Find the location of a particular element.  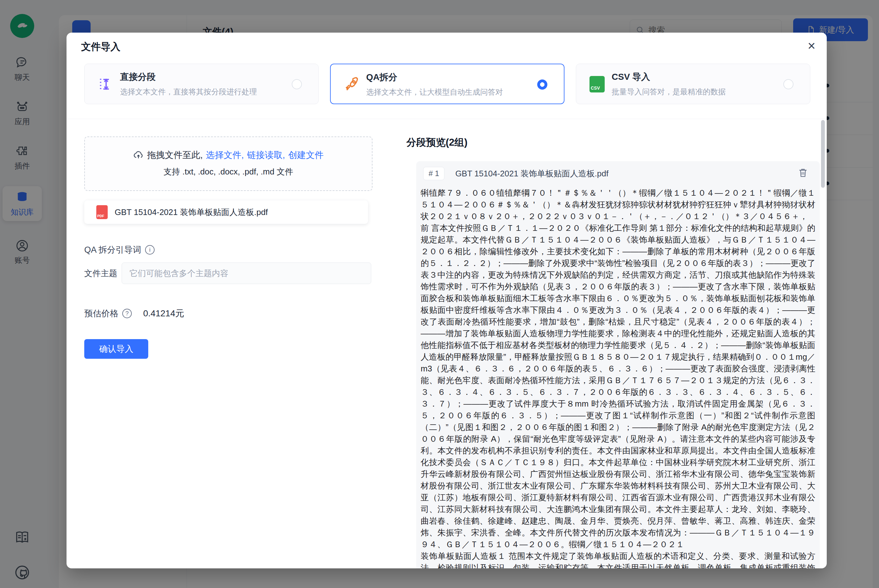

help-icon: ? is located at coordinates (127, 314).